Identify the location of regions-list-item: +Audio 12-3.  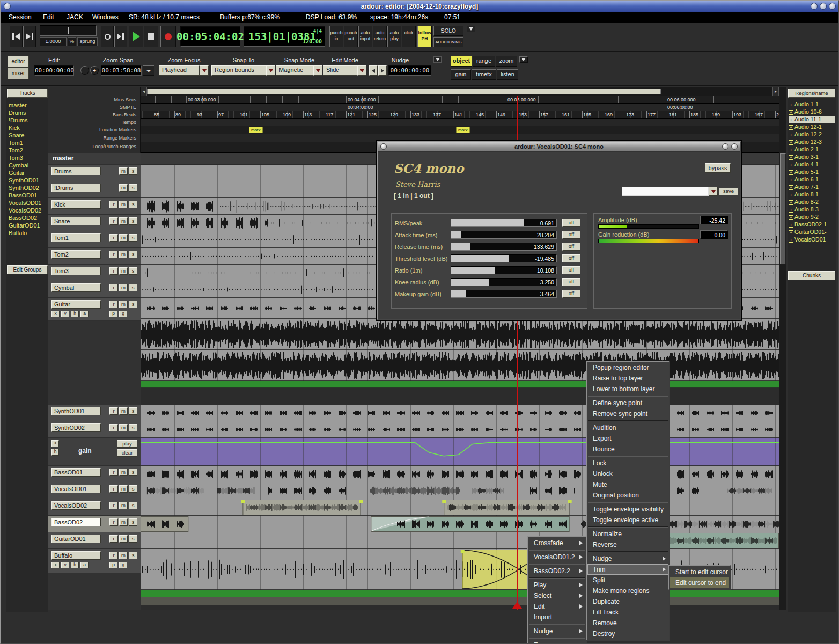
(812, 142).